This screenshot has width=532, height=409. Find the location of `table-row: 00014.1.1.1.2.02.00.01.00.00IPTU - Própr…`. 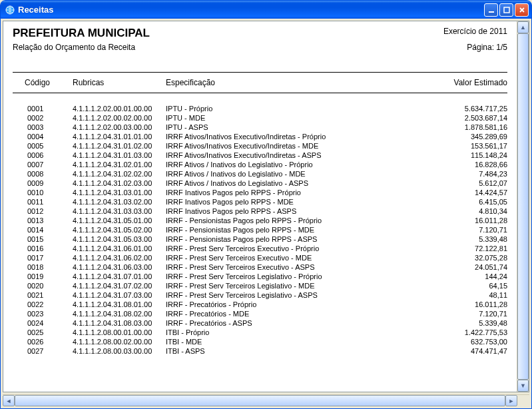

table-row: 00014.1.1.1.2.02.00.01.00.00IPTU - Própr… is located at coordinates (260, 109).